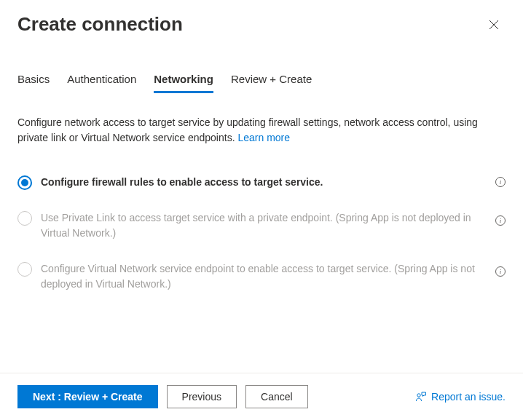  Describe the element at coordinates (460, 397) in the screenshot. I see `report-issue-link: Report an issue.` at that location.